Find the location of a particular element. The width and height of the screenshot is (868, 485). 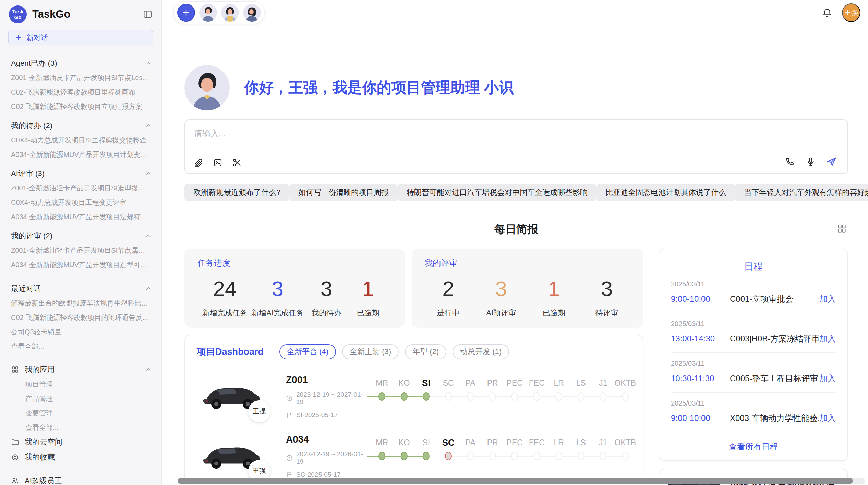

scrollbar-thumb is located at coordinates (515, 481).